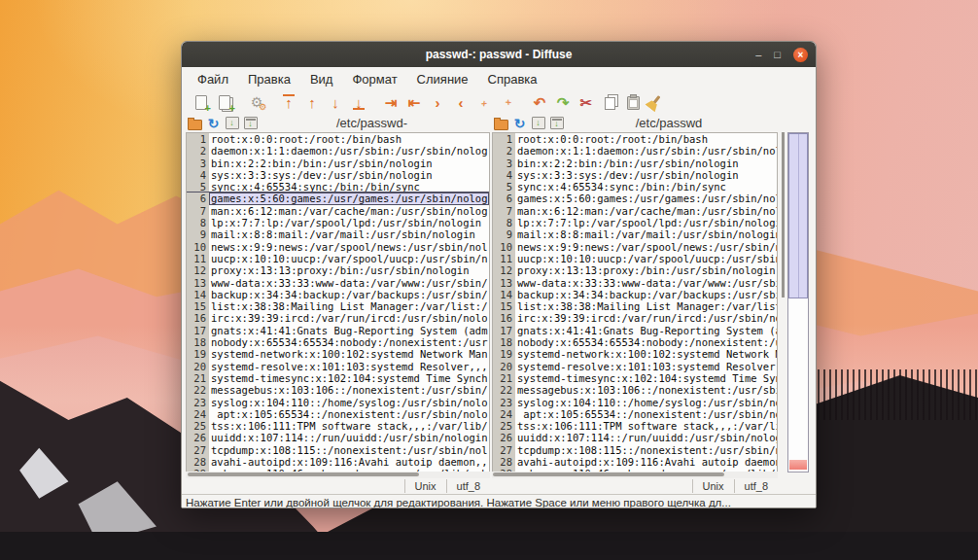 This screenshot has width=978, height=560. What do you see at coordinates (540, 102) in the screenshot?
I see `undo-button: ↶` at bounding box center [540, 102].